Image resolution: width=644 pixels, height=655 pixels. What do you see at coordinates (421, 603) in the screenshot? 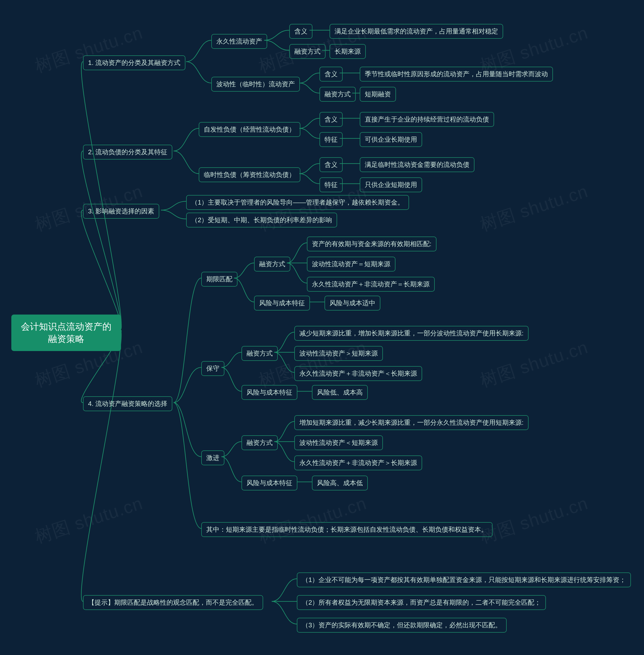
I see `b5b: （2）所有者权益为无限期资本来源，而资产总是有期限的，二者不可能完全匹配；` at bounding box center [421, 603].